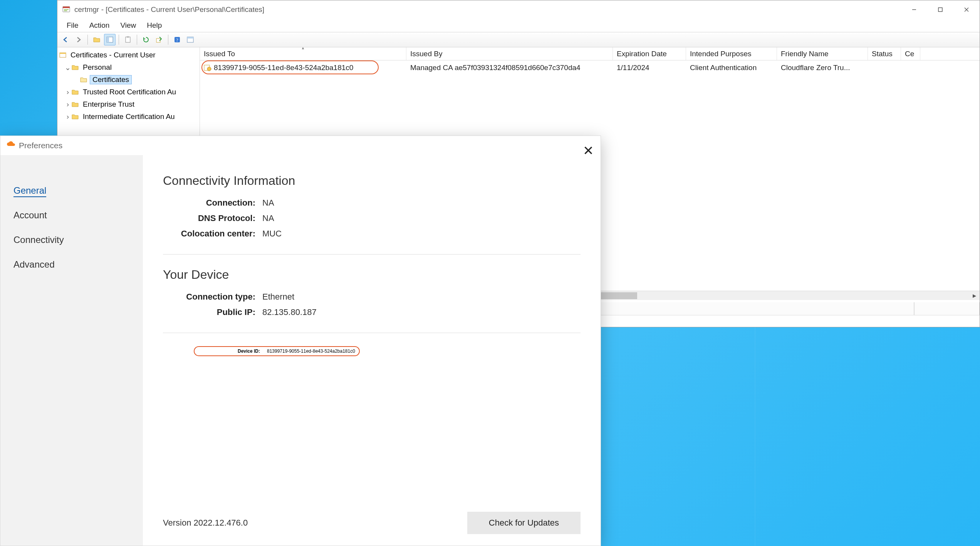 The height and width of the screenshot is (546, 980). I want to click on preferences-title: Preferences, so click(41, 146).